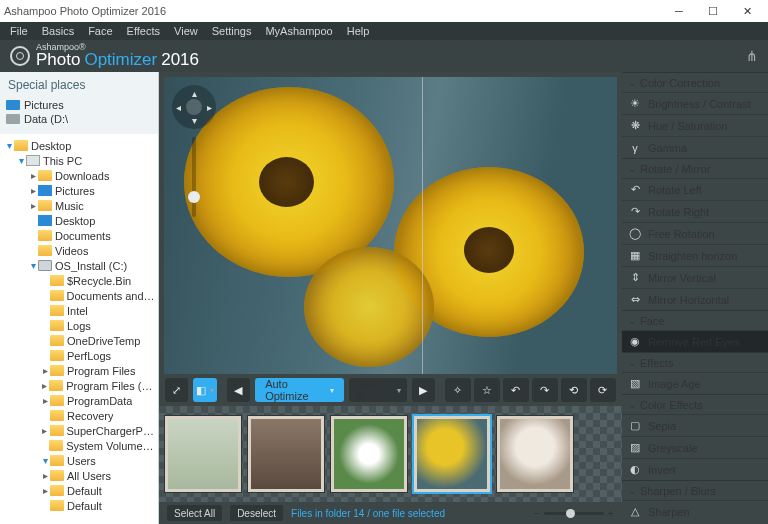  I want to click on zoom-track, so click(574, 514).